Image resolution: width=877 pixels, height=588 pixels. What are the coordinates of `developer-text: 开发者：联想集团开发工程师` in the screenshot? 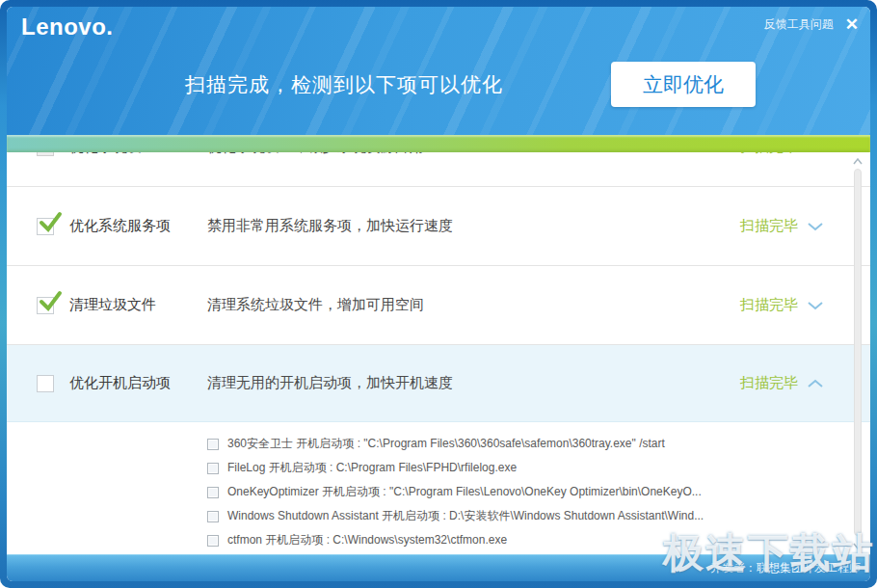 It's located at (785, 569).